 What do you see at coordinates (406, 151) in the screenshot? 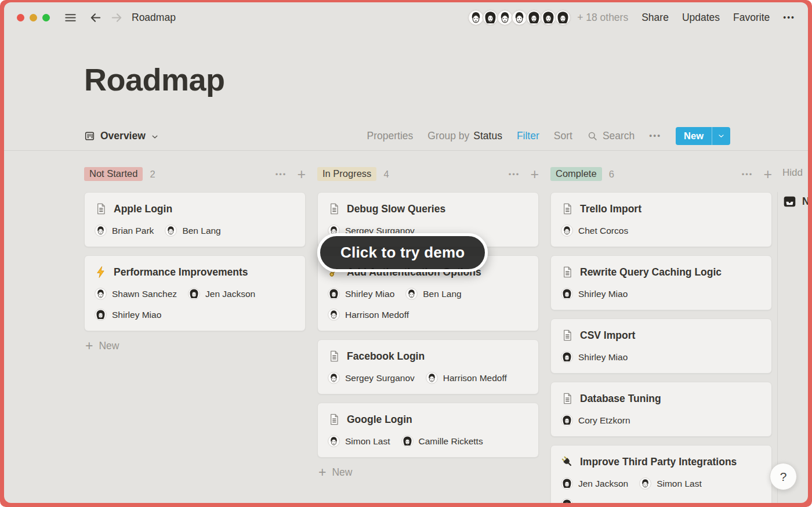
I see `toolbar-divider` at bounding box center [406, 151].